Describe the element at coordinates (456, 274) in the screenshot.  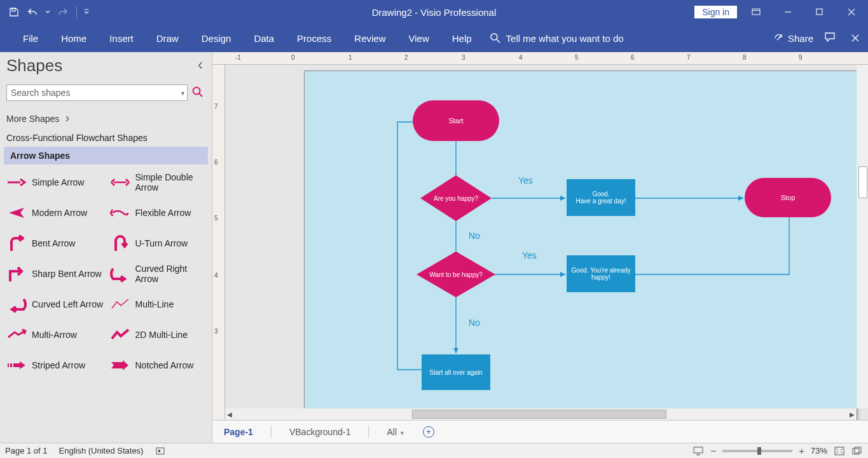
I see `node-want-happy: Want to be happy?` at that location.